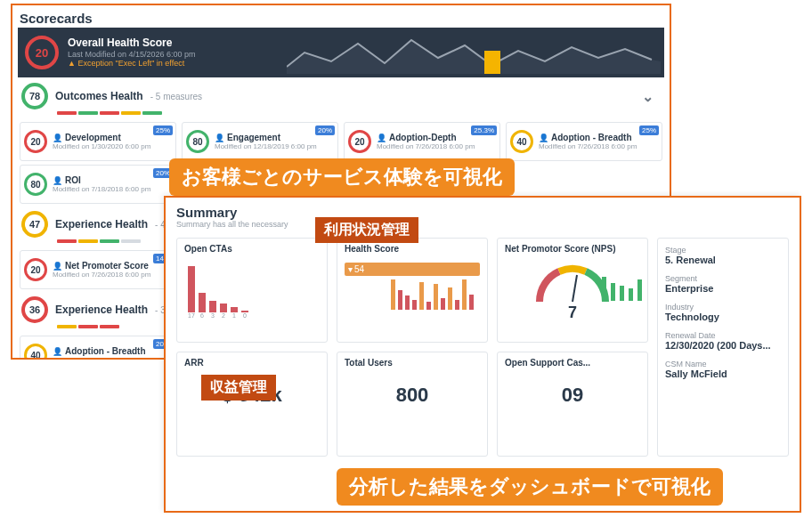 The image size is (812, 518). What do you see at coordinates (648, 96) in the screenshot?
I see `chevron-down-icon: ⌄` at bounding box center [648, 96].